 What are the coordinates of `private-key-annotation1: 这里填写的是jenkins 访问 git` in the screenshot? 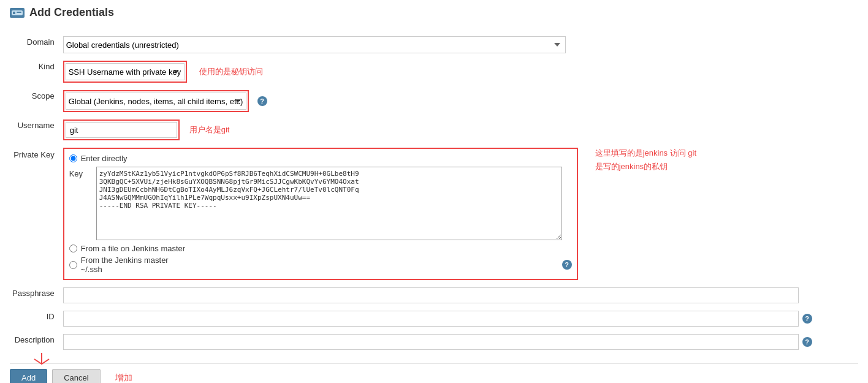 It's located at (646, 153).